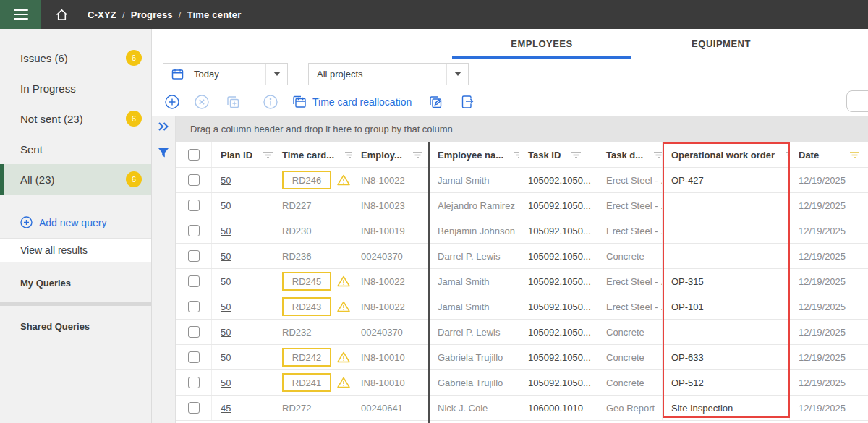 This screenshot has height=423, width=868. I want to click on table-row: 50 RD230 IN8-10019 Benjamin Johnson 1050…, so click(522, 231).